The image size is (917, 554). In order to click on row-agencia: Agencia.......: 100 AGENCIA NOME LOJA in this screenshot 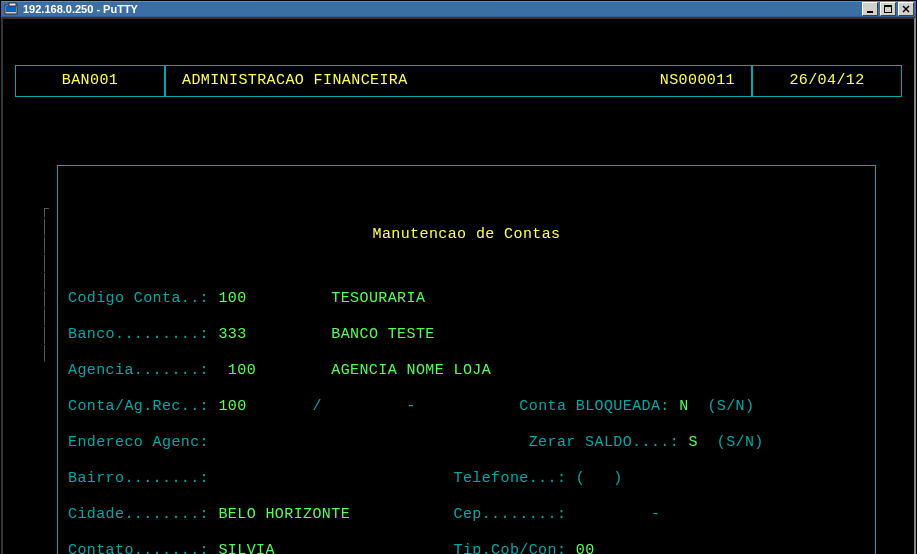, I will do `click(466, 371)`.